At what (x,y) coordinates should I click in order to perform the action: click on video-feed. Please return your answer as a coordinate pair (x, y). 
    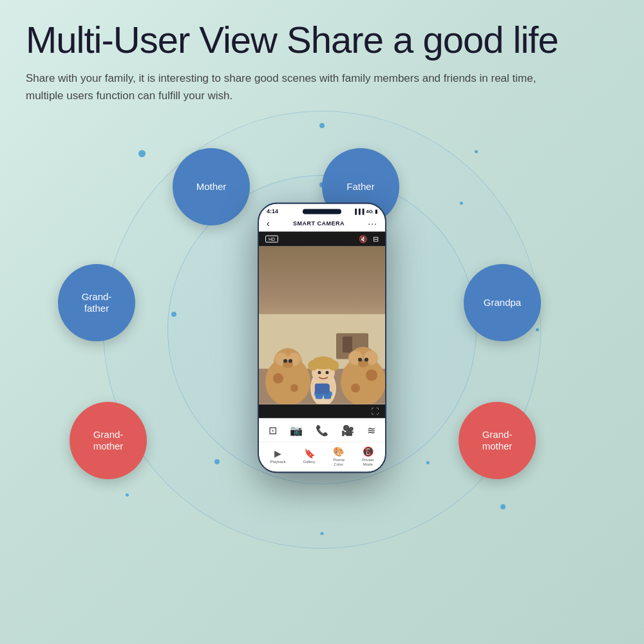
    Looking at the image, I should click on (322, 326).